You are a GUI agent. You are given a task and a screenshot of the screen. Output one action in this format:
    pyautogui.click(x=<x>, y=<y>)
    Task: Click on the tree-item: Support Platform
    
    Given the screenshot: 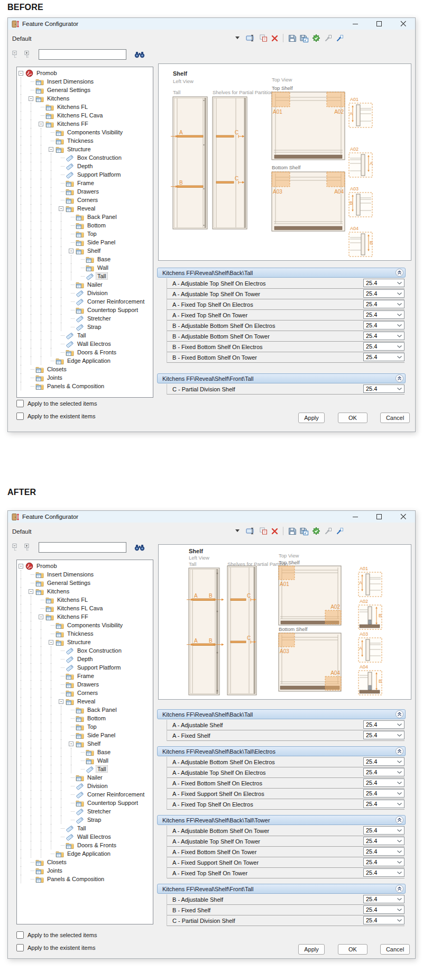 What is the action you would take?
    pyautogui.click(x=86, y=667)
    